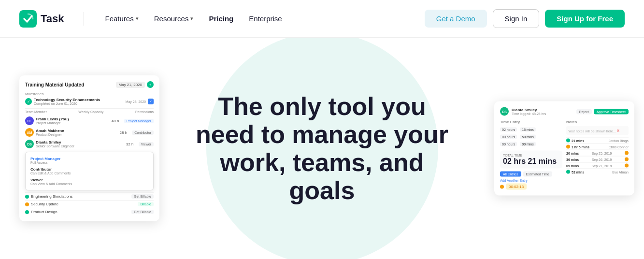 The image size is (644, 259). Describe the element at coordinates (221, 18) in the screenshot. I see `nav-pricing: Pricing` at that location.